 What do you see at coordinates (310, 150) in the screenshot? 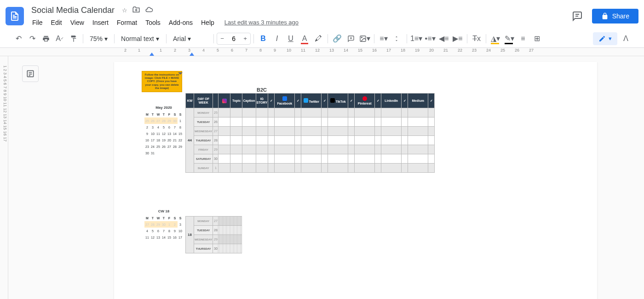
I see `table-row: FRIDAY29` at bounding box center [310, 150].